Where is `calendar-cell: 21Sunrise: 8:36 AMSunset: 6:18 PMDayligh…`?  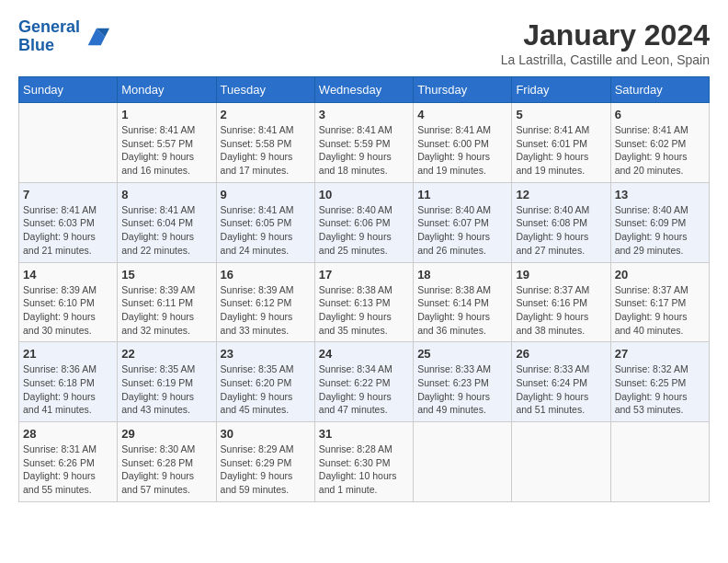
calendar-cell: 21Sunrise: 8:36 AMSunset: 6:18 PMDayligh… is located at coordinates (68, 383).